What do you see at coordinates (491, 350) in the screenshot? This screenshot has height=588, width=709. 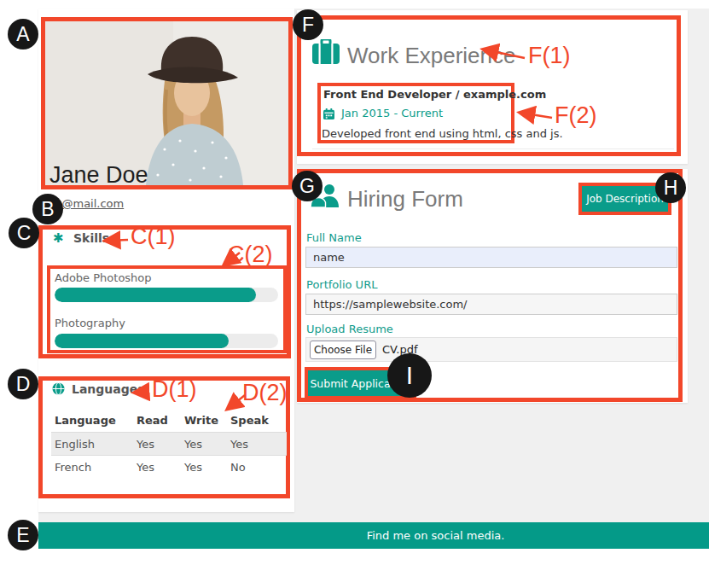 I see `file-input: Choose File CV.pdf` at bounding box center [491, 350].